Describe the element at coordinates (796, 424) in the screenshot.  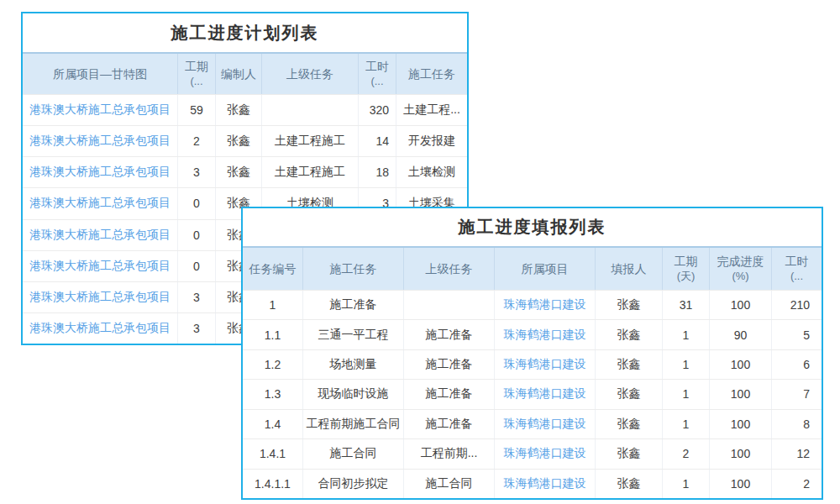
I see `cell-hours: 8` at that location.